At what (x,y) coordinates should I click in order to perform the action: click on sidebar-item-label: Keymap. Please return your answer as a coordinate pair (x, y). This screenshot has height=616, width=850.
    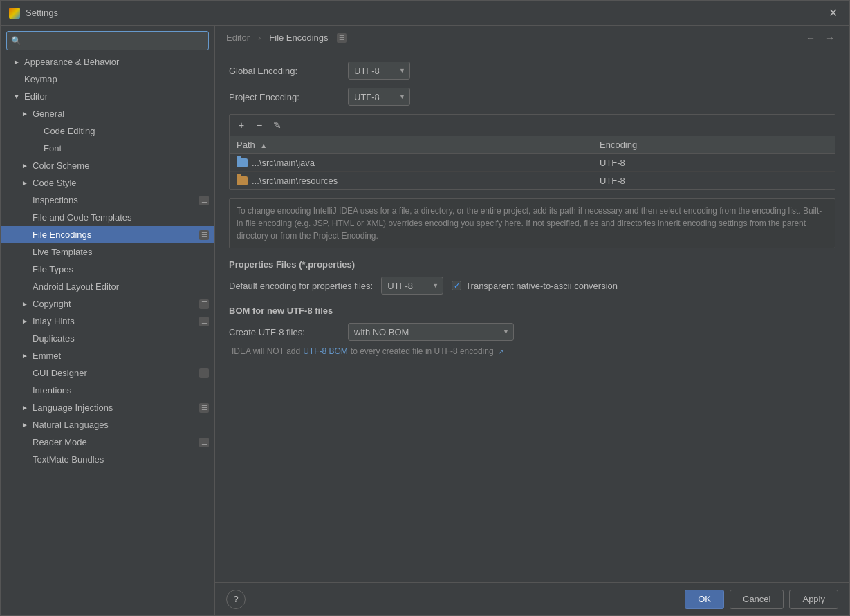
    Looking at the image, I should click on (41, 79).